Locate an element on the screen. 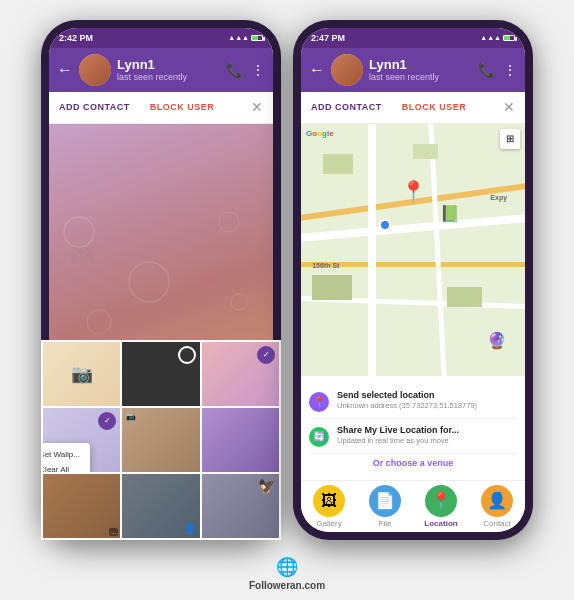 Image resolution: width=574 pixels, height=600 pixels. media-cell-3: ✓ is located at coordinates (238, 374).